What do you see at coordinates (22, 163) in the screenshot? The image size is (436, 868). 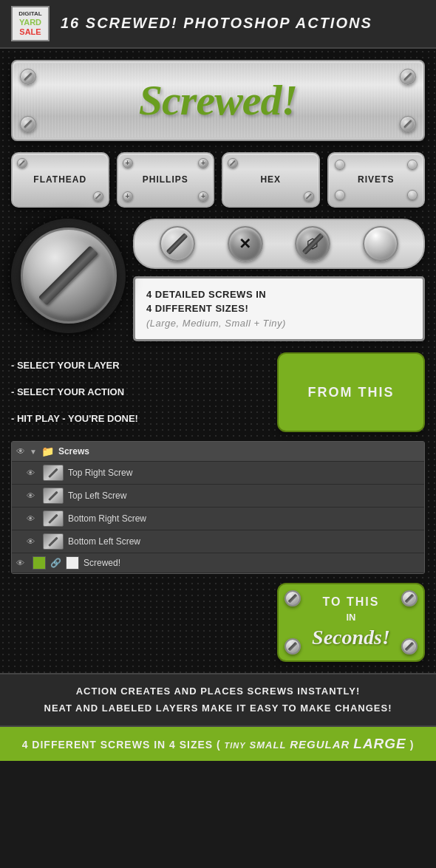 I see `flathead-screw-tl` at bounding box center [22, 163].